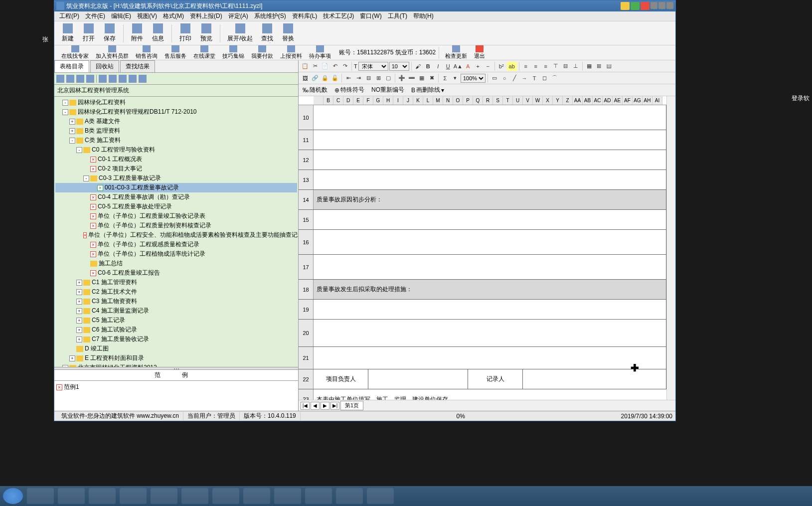 The image size is (812, 506). What do you see at coordinates (315, 66) in the screenshot?
I see `cut-icon: ✂` at bounding box center [315, 66].